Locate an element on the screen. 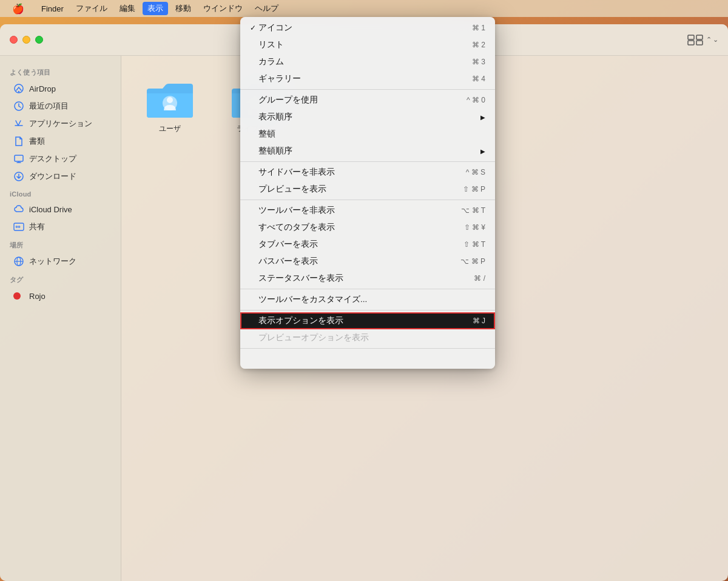 The height and width of the screenshot is (581, 728). shared-icon is located at coordinates (19, 227).